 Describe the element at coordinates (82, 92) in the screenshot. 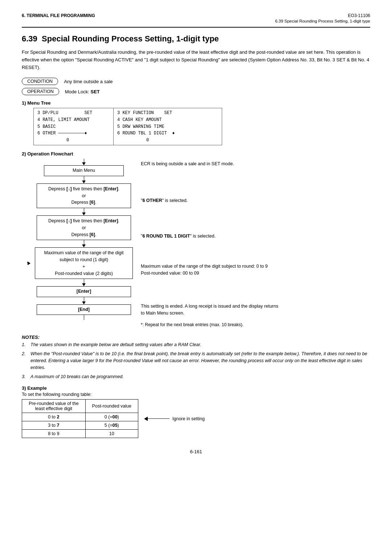

I see `operation-text: Mode Lock: SET` at that location.